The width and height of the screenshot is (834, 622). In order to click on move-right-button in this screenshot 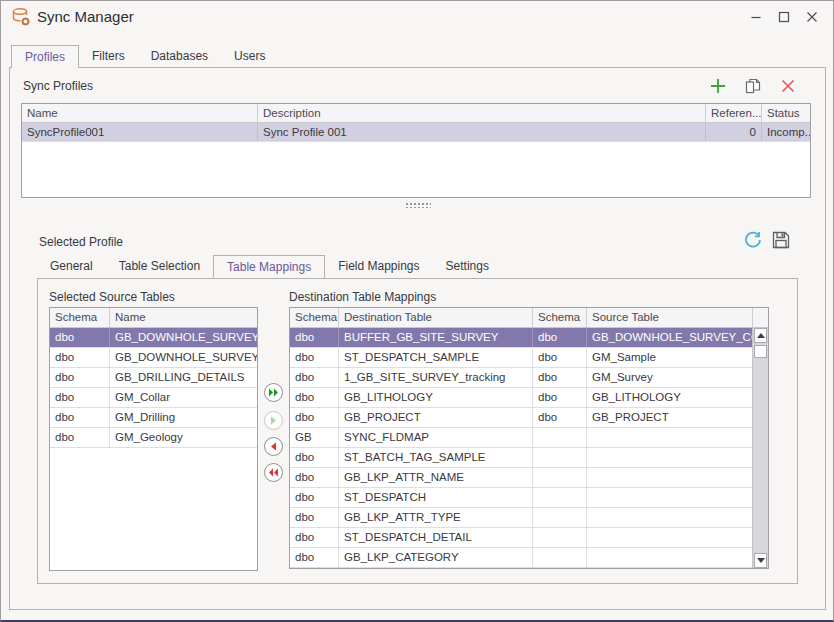, I will do `click(274, 420)`.